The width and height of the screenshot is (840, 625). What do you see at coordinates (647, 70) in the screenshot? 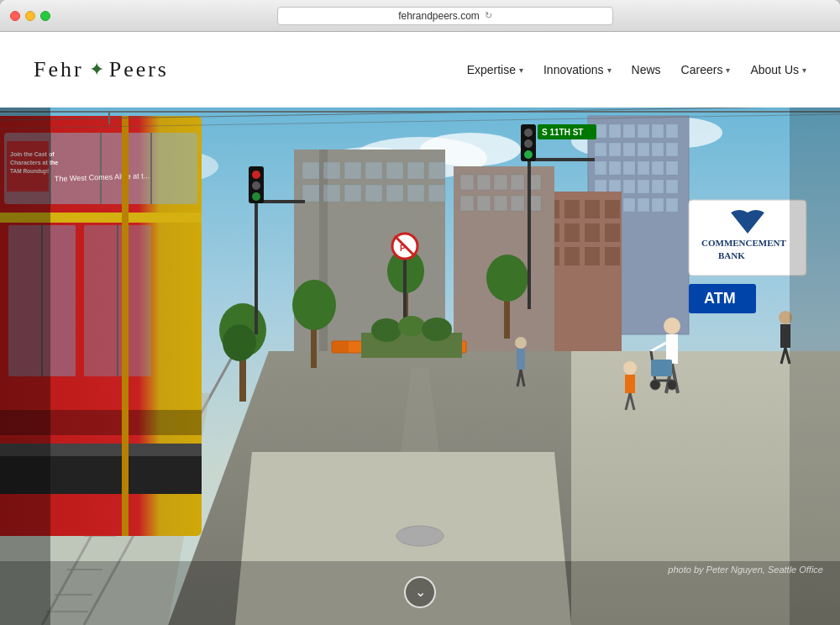
I see `nav-item-news: News` at bounding box center [647, 70].